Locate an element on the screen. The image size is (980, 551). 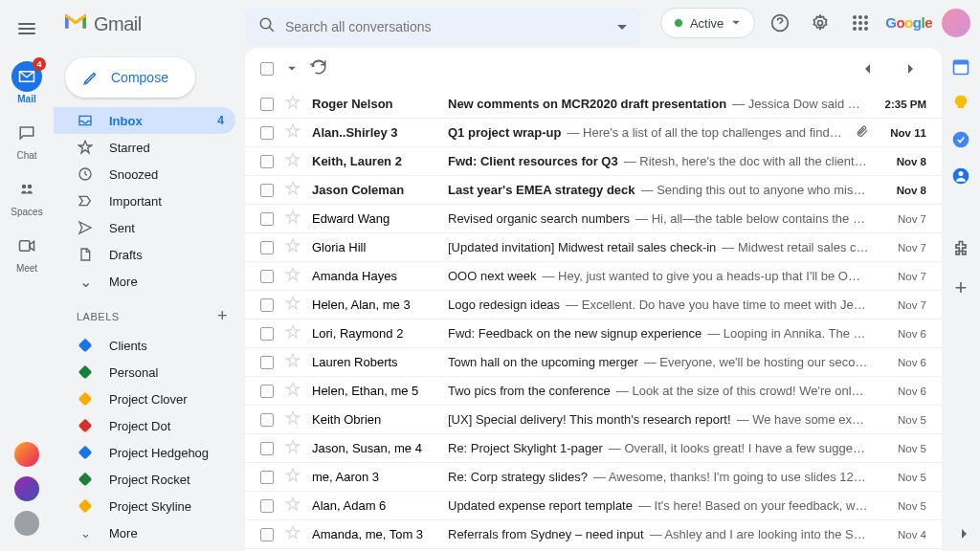
sidebar-item-important: Important is located at coordinates (145, 201).